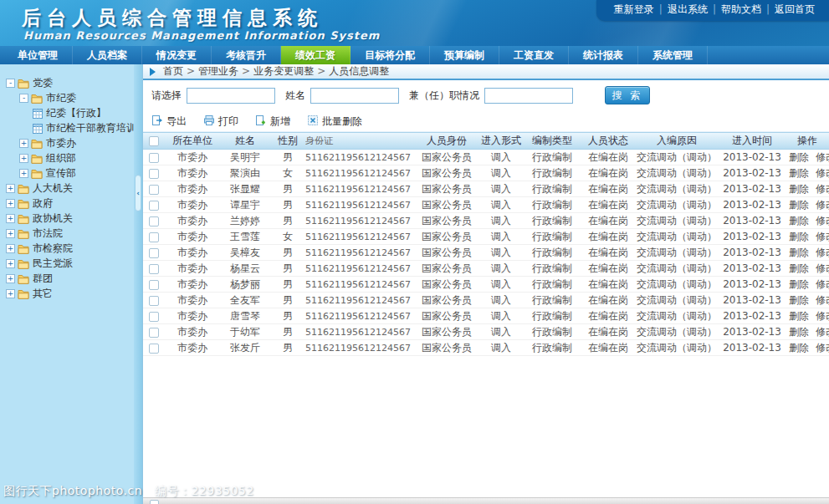  I want to click on job-filter-input, so click(529, 95).